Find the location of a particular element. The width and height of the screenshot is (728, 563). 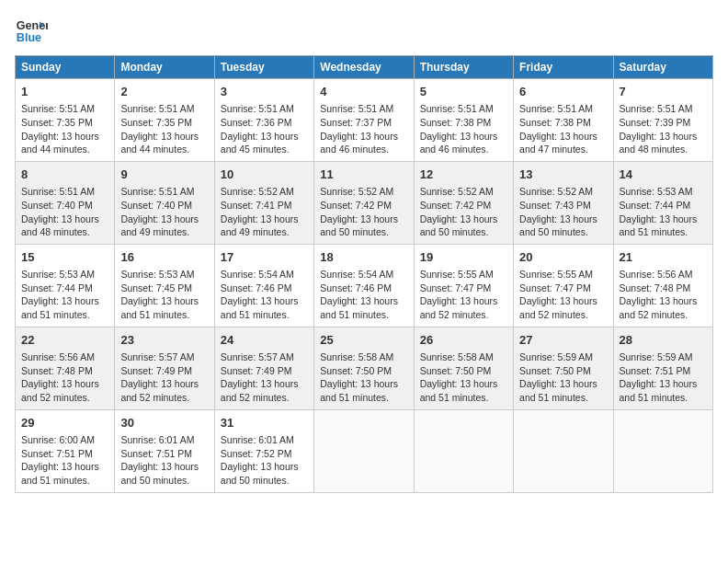

calendar-cell: 29Sunrise: 6:00 AMSunset: 7:51 PMDayligh… is located at coordinates (65, 451).